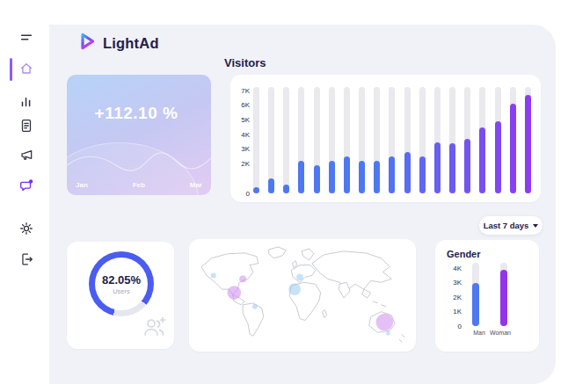 This screenshot has width=568, height=392. What do you see at coordinates (295, 289) in the screenshot?
I see `map-bubble-west-africa` at bounding box center [295, 289].